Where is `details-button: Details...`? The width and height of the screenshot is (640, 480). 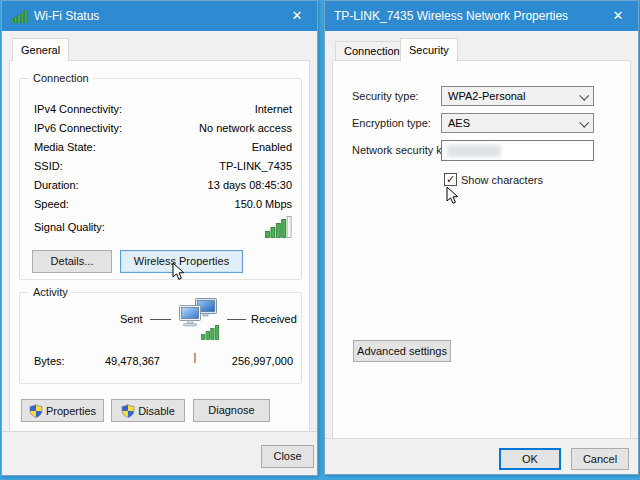 details-button: Details... is located at coordinates (72, 262).